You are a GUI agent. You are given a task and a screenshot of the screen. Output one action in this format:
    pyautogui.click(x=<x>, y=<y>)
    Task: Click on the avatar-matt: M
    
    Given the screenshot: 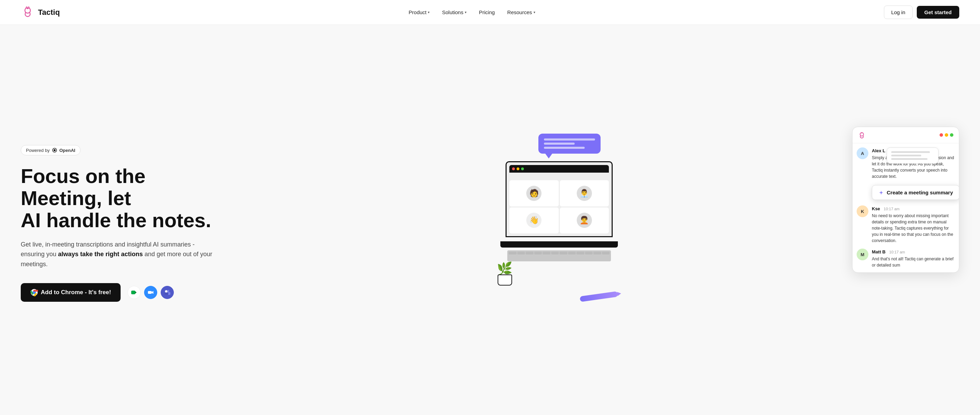 What is the action you would take?
    pyautogui.click(x=863, y=255)
    